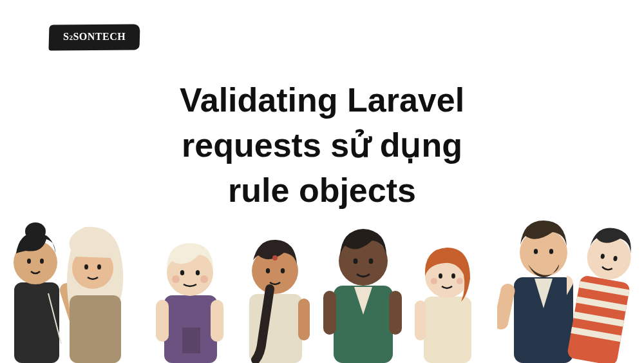 The image size is (644, 363). Describe the element at coordinates (94, 37) in the screenshot. I see `brand-logo: S2SONTECH` at that location.